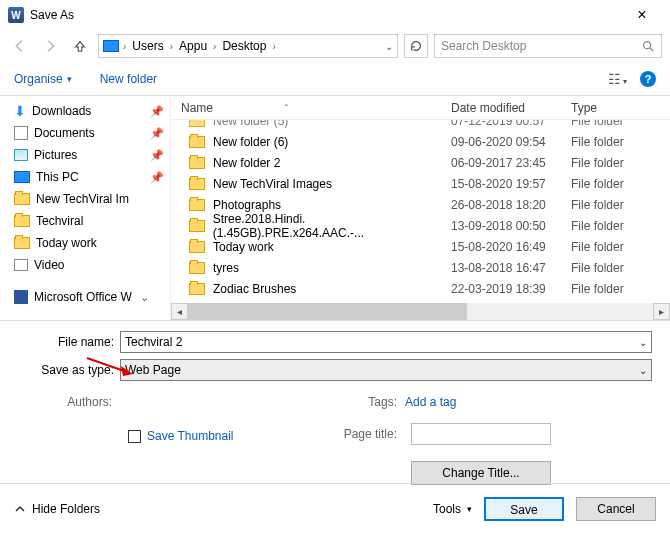 The height and width of the screenshot is (533, 670). What do you see at coordinates (21, 155) in the screenshot?
I see `pictures-icon` at bounding box center [21, 155].